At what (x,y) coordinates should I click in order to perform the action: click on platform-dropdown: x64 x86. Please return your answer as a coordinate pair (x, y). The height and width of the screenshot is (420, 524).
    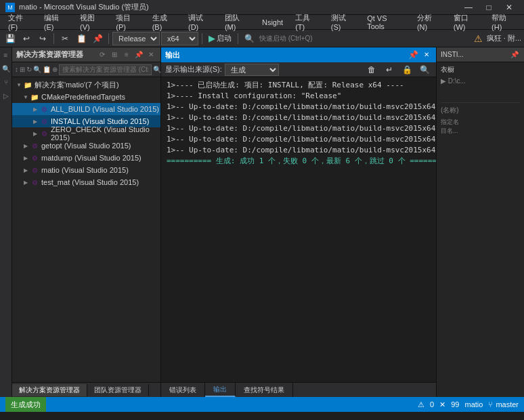
    Looking at the image, I should click on (180, 39).